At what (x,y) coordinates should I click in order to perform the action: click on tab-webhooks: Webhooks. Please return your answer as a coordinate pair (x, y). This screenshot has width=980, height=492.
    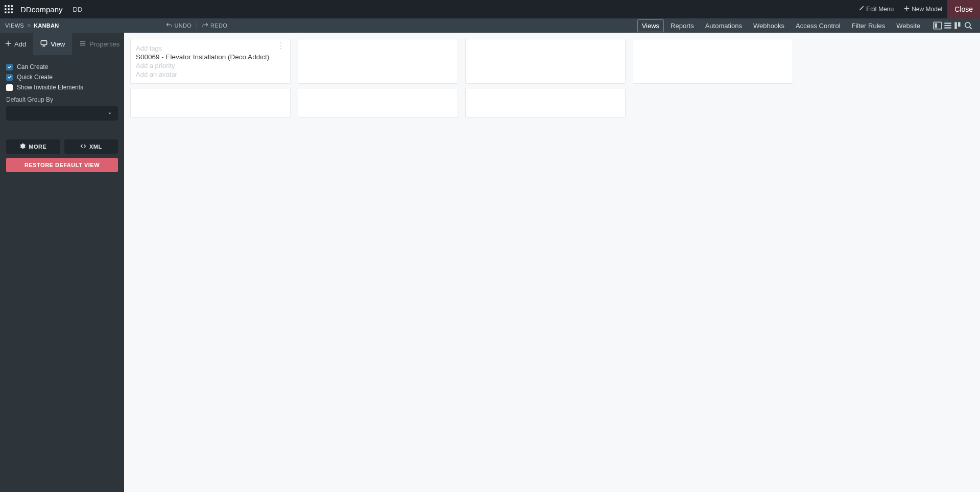
    Looking at the image, I should click on (769, 26).